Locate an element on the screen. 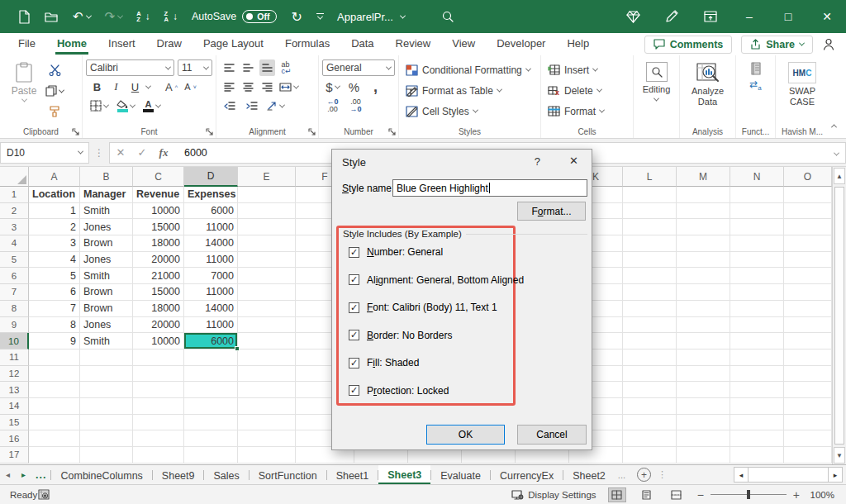 Image resolution: width=846 pixels, height=504 pixels. cell-B16 is located at coordinates (107, 439).